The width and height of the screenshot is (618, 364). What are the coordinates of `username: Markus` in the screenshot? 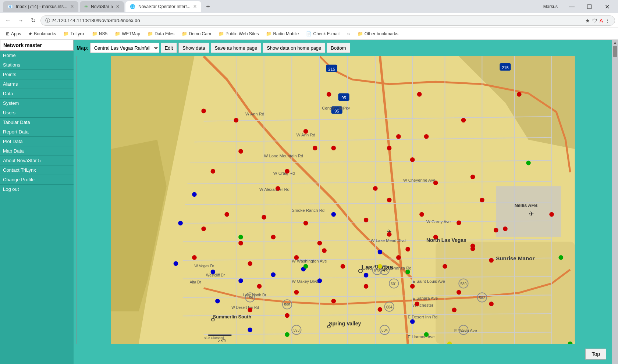 It's located at (550, 7).